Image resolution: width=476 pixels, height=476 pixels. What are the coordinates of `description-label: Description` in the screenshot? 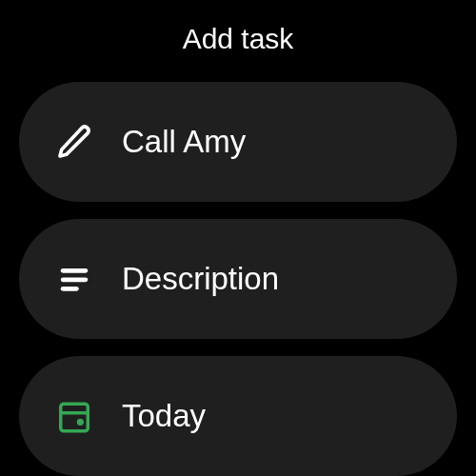 It's located at (200, 279).